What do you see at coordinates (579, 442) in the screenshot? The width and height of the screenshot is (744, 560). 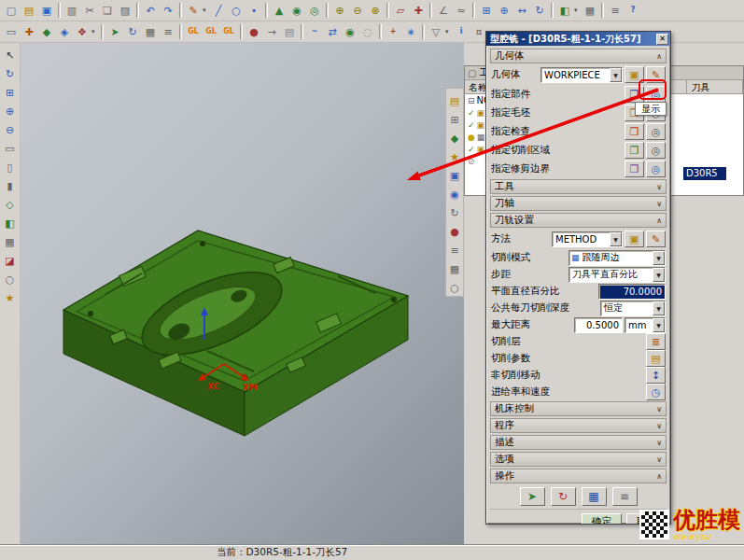 I see `section-description-header: 描述 ∨` at bounding box center [579, 442].